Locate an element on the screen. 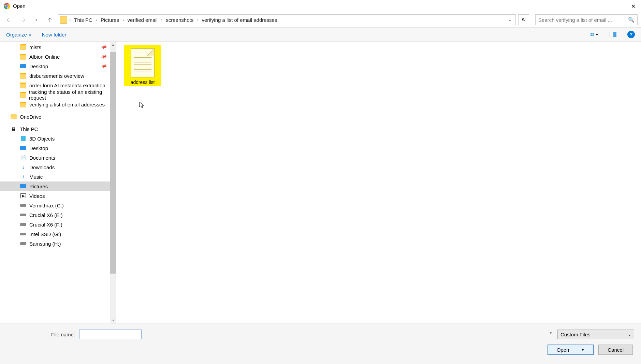 The height and width of the screenshot is (364, 641). tree-label: Videos is located at coordinates (37, 196).